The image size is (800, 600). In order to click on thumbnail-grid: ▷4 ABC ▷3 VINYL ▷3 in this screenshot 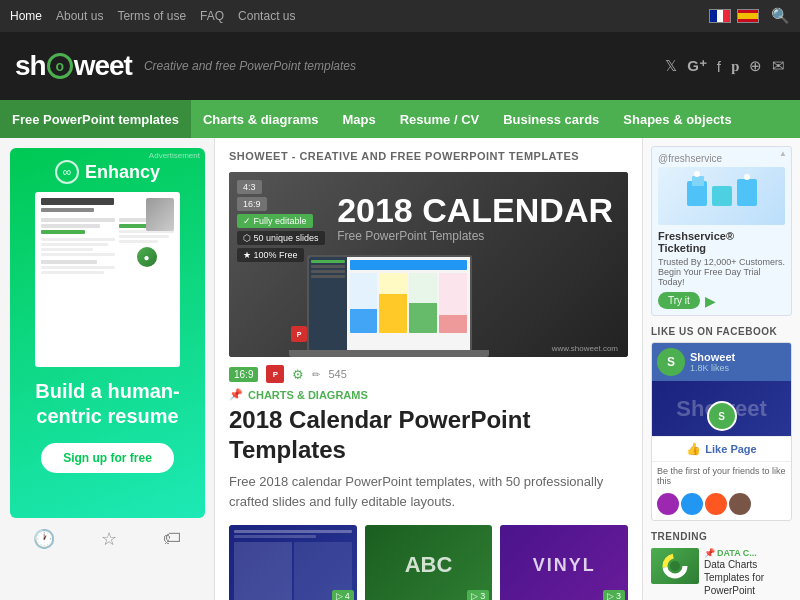, I will do `click(428, 562)`.